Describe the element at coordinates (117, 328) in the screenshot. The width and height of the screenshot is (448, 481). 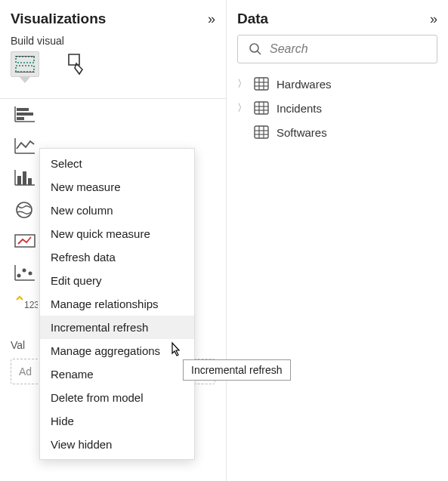
I see `menu-item-incremental-refresh: Incremental refresh` at that location.